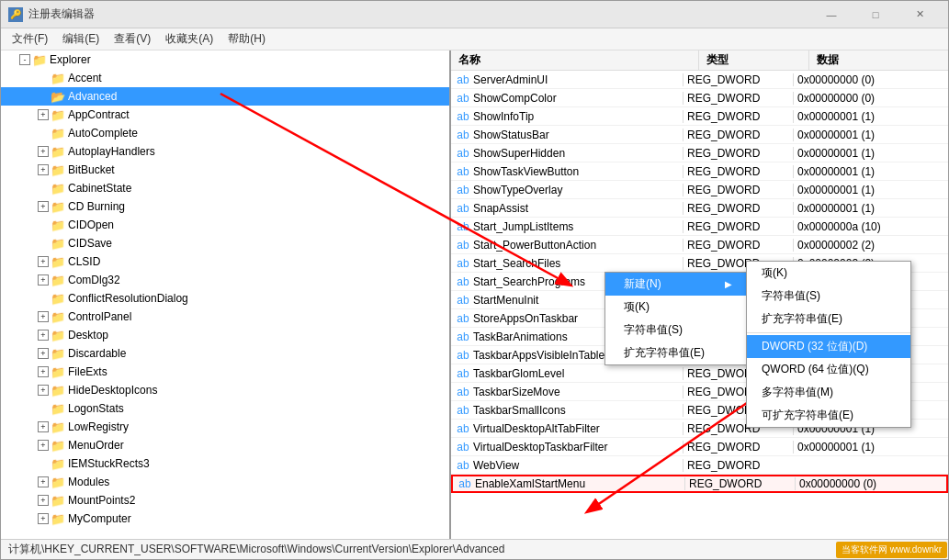  Describe the element at coordinates (700, 117) in the screenshot. I see `reg-row: ab ShowInfoTip REG_DWORD 0x00000001 (1)` at that location.